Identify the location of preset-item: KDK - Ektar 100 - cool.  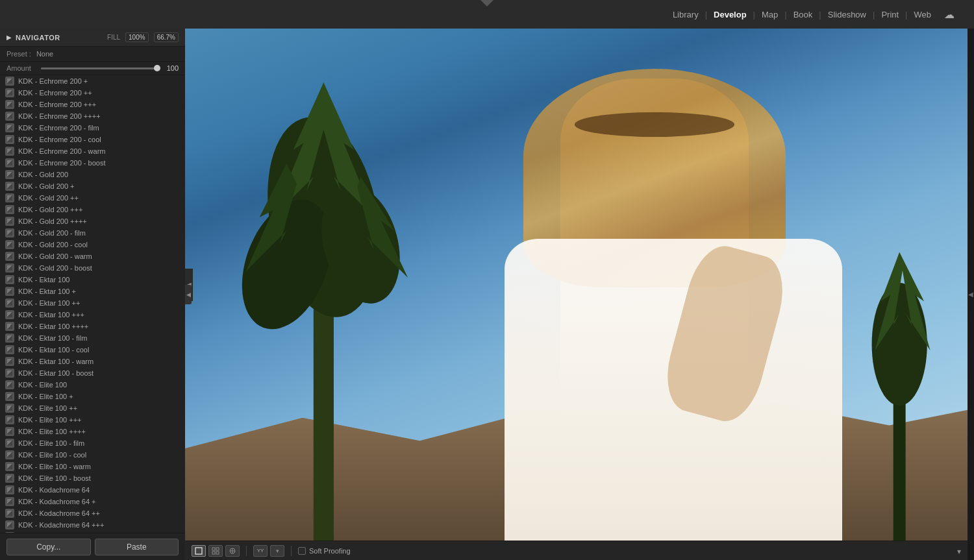
(92, 350).